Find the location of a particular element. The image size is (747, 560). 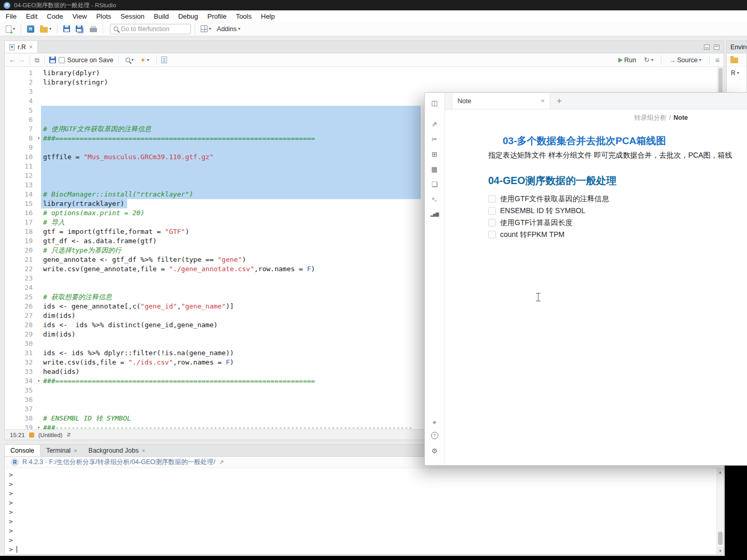

find-replace-button: ▾ is located at coordinates (130, 60).